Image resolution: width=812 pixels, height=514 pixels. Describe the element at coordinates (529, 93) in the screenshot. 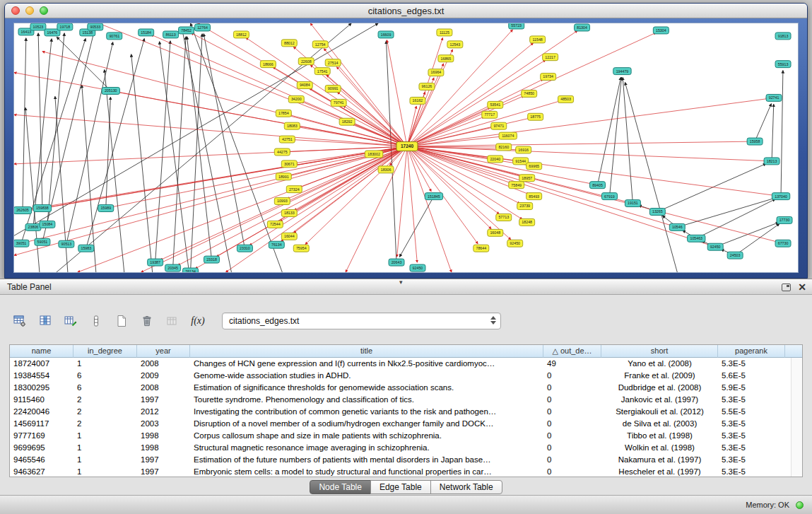

I see `graph-node: 74850` at that location.